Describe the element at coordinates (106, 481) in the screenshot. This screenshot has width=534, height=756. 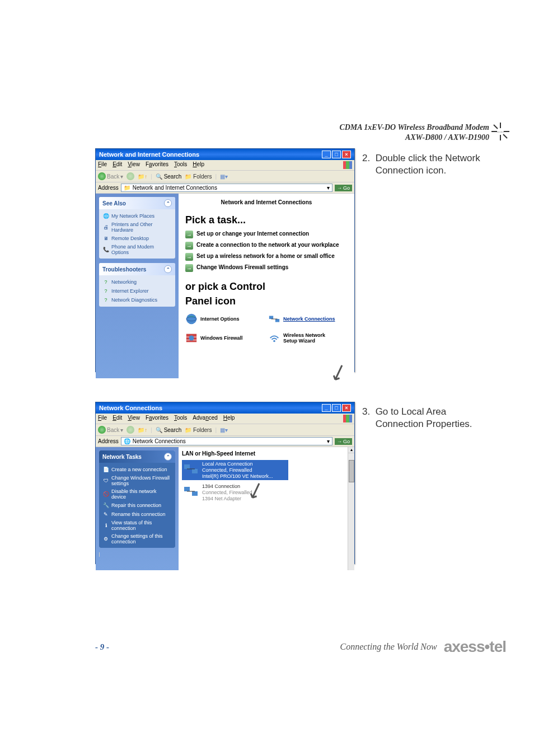
I see `firewall-icon: 🛡` at that location.